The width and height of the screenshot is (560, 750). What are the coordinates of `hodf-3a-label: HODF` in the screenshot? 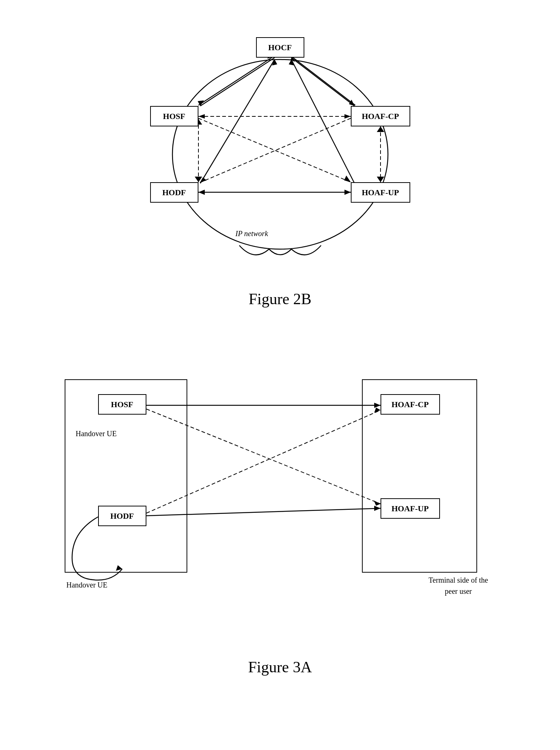 It's located at (122, 516).